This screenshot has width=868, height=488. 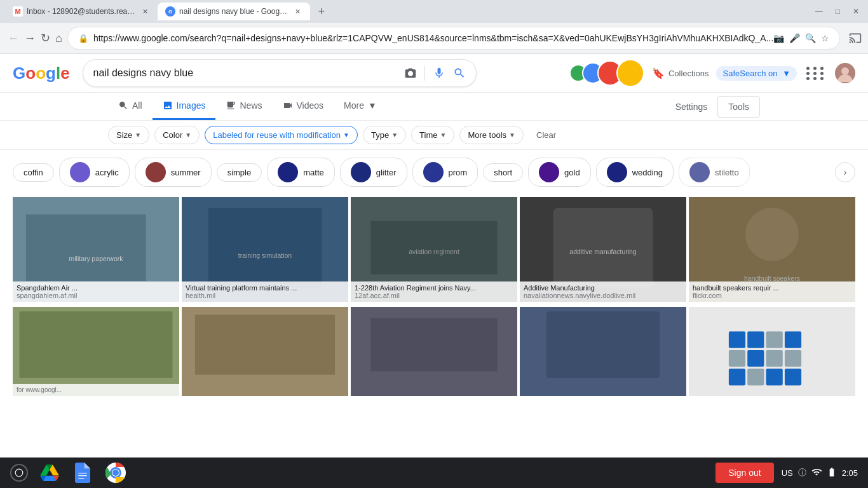 What do you see at coordinates (617, 172) in the screenshot?
I see `suggestion-wedding-thumb` at bounding box center [617, 172].